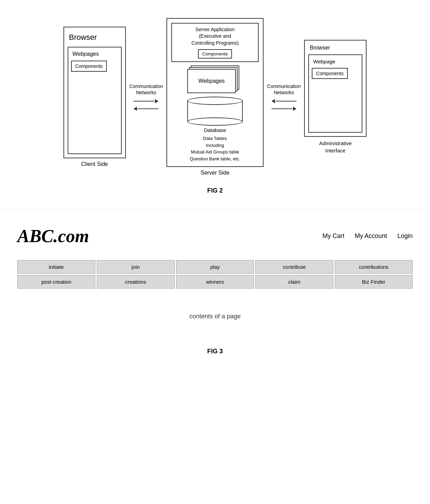 This screenshot has height=504, width=430. What do you see at coordinates (56, 282) in the screenshot?
I see `nav-btn-post-creation: post-creation` at bounding box center [56, 282].